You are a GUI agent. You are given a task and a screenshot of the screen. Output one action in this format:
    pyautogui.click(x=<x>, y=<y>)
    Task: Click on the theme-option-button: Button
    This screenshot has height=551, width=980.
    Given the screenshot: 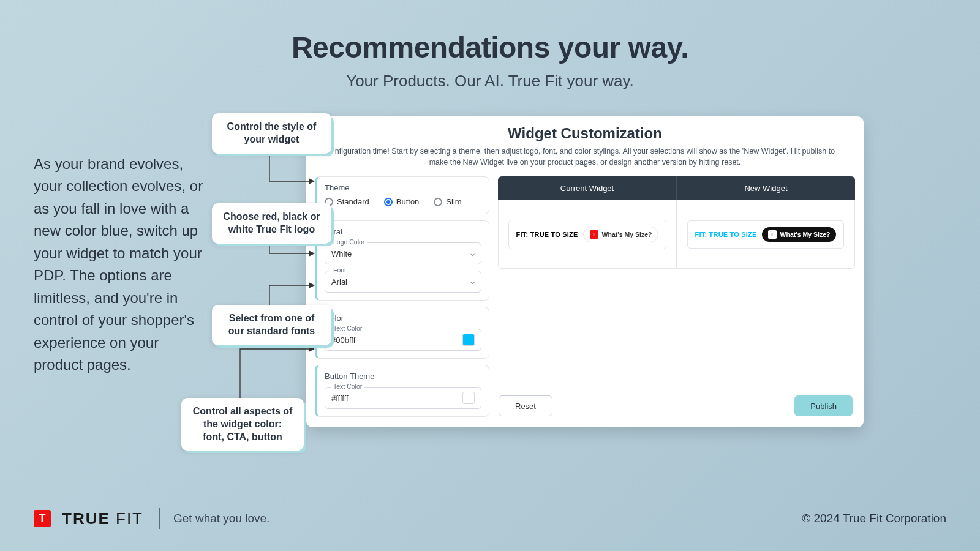 What is the action you would take?
    pyautogui.click(x=402, y=202)
    